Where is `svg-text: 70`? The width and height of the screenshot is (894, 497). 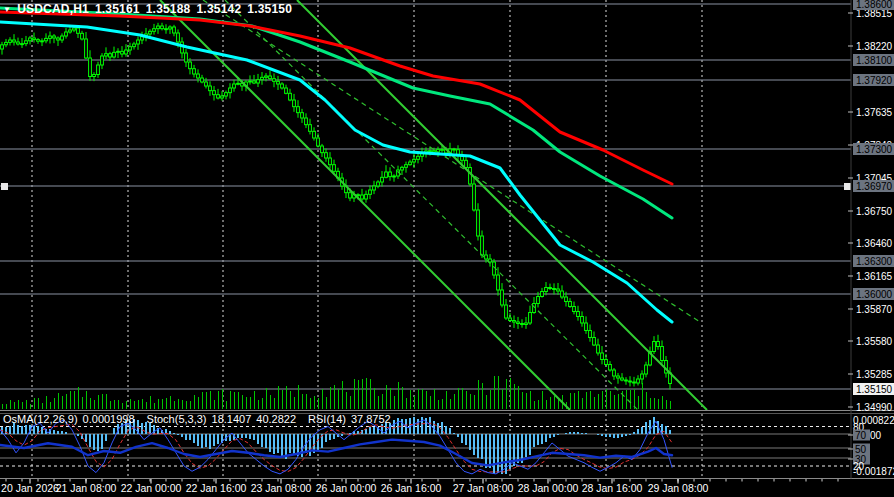 svg-text: 70 is located at coordinates (861, 436).